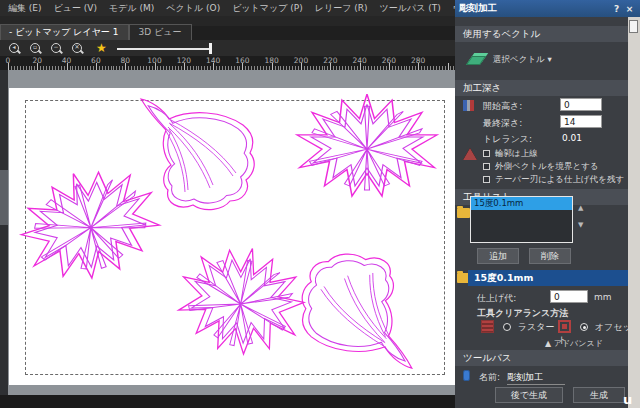  Describe the element at coordinates (616, 9) in the screenshot. I see `help-icon: ?` at that location.